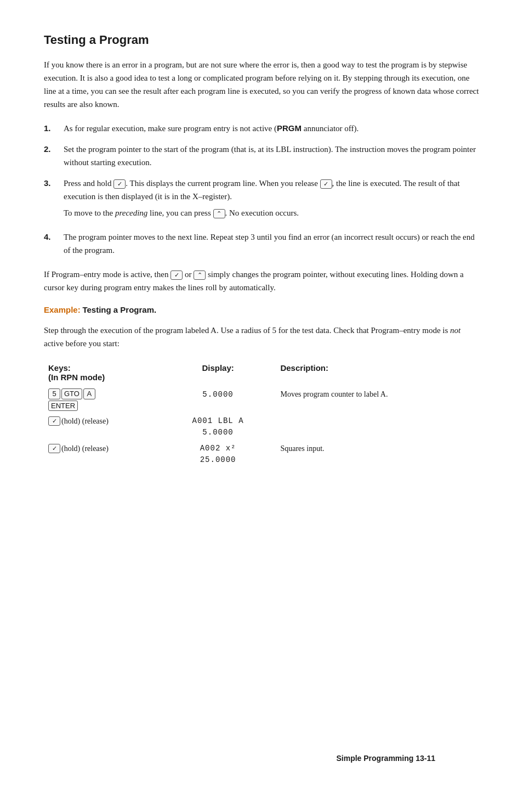  I want to click on step-4-content: The program pointer moves to the next li…, so click(271, 244).